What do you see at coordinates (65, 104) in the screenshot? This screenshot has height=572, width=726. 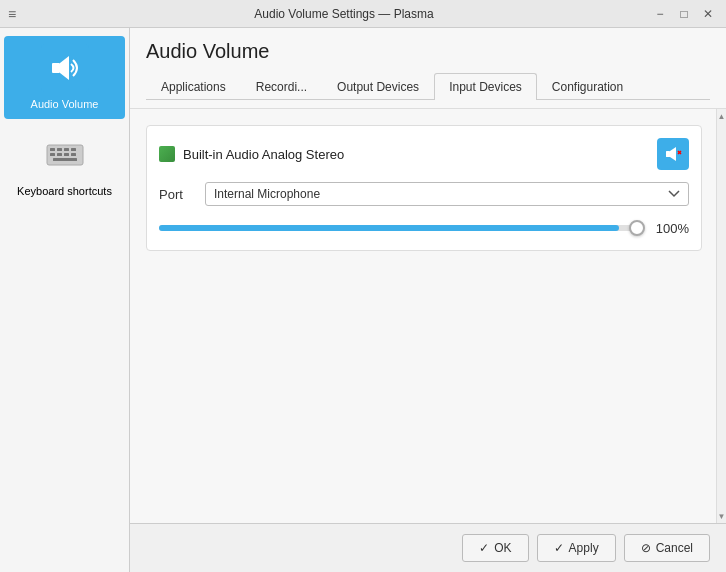 I see `sidebar-item-audio-volume-label: Audio Volume` at bounding box center [65, 104].